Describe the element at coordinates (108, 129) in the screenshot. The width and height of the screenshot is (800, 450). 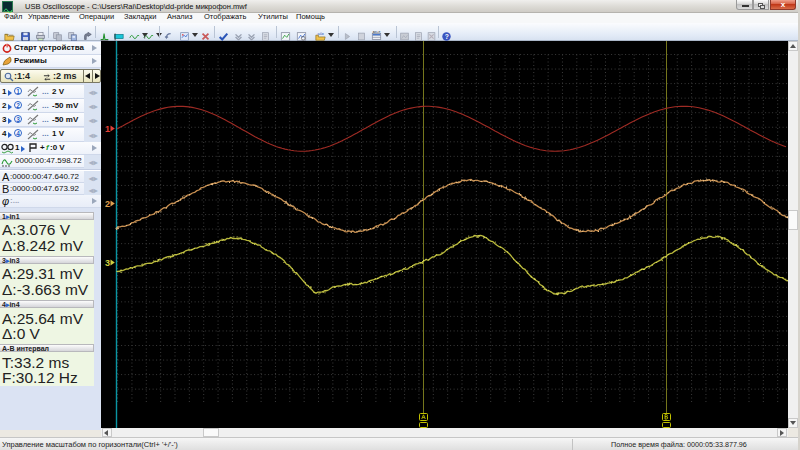
I see `svg-text: 1` at that location.